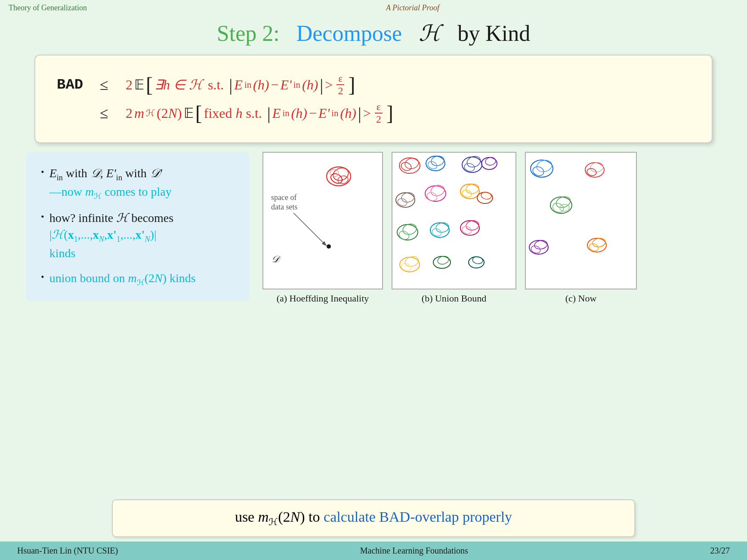 The image size is (747, 560). I want to click on footer-right: 23/27, so click(720, 551).